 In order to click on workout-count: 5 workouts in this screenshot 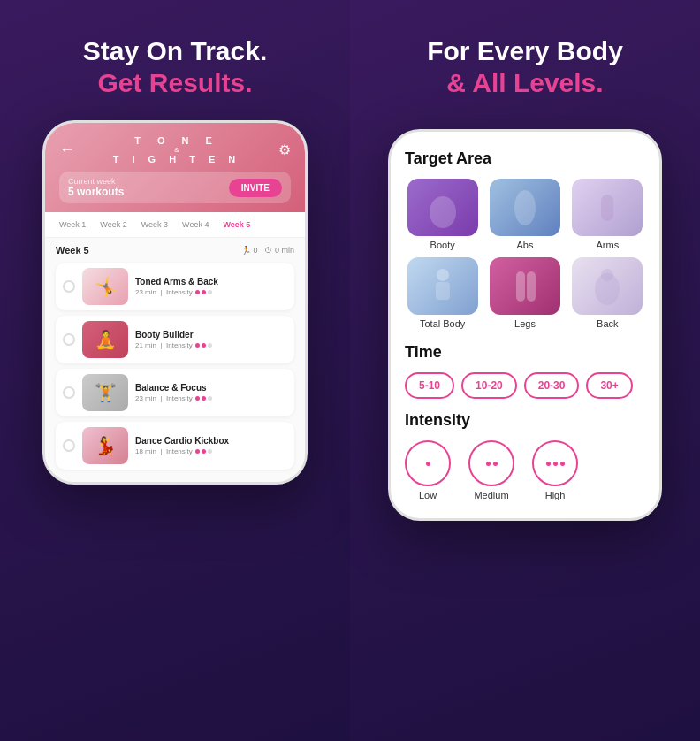, I will do `click(95, 192)`.